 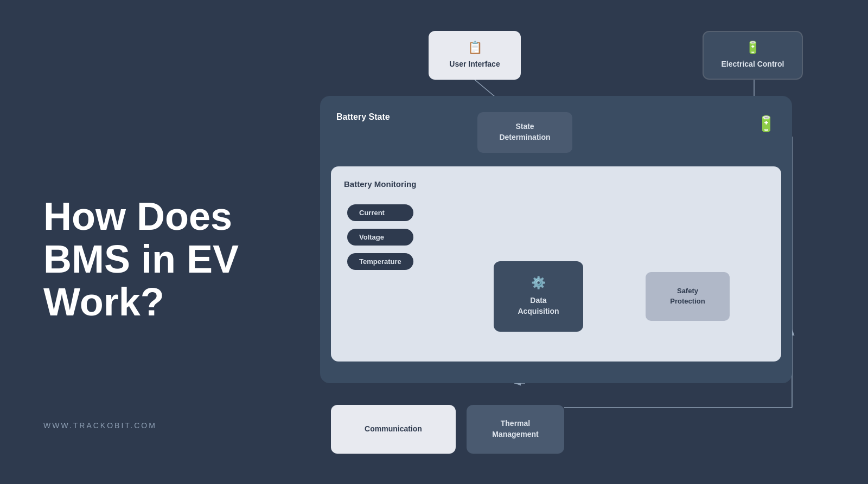 What do you see at coordinates (393, 429) in the screenshot?
I see `communication-box: Communication` at bounding box center [393, 429].